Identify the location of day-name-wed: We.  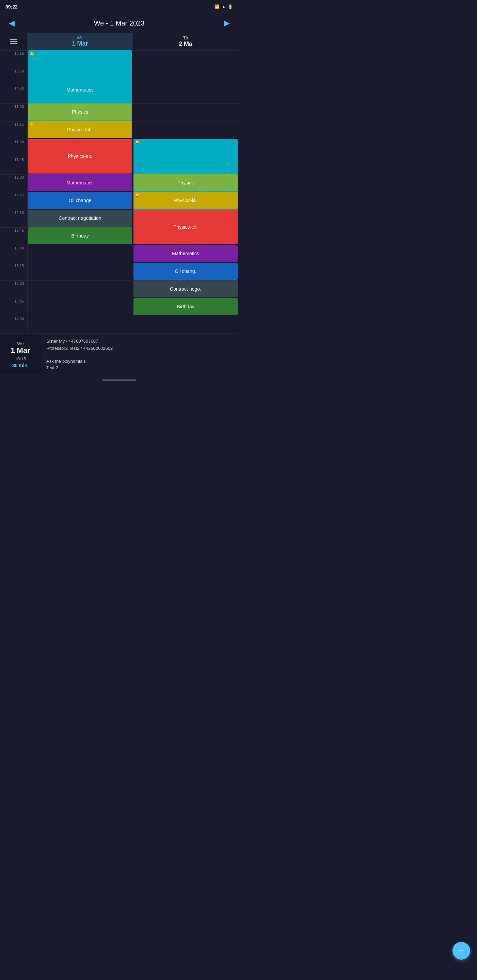
(80, 38).